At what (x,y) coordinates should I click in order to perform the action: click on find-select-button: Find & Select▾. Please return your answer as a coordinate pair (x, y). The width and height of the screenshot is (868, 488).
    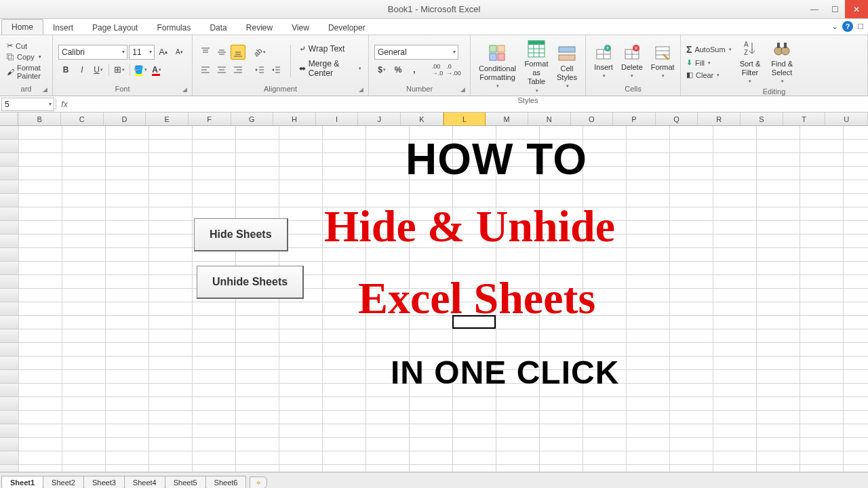
    Looking at the image, I should click on (782, 62).